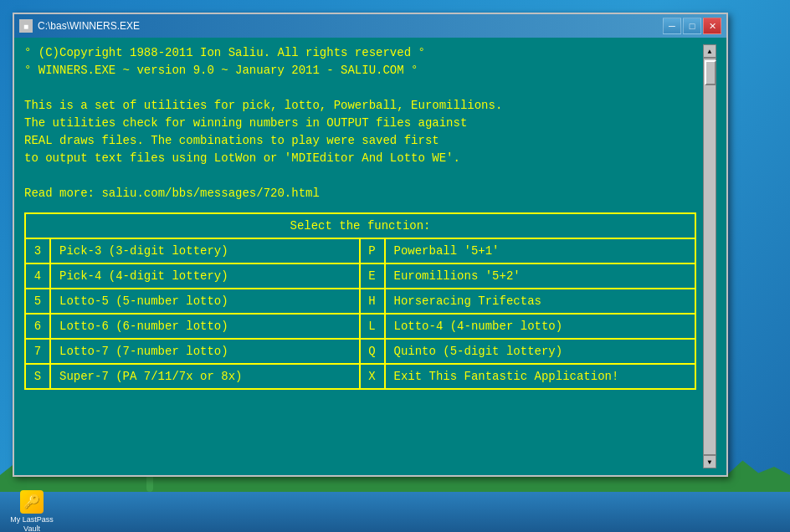 The width and height of the screenshot is (790, 532). What do you see at coordinates (38, 301) in the screenshot?
I see `menu-key-5: 5` at bounding box center [38, 301].